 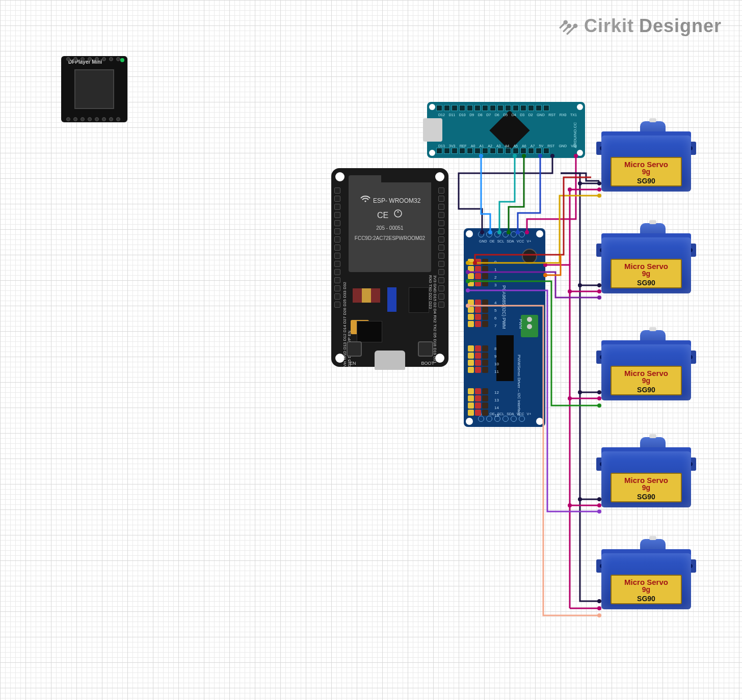 What do you see at coordinates (94, 89) in the screenshot?
I see `sdcard-slot-icon` at bounding box center [94, 89].